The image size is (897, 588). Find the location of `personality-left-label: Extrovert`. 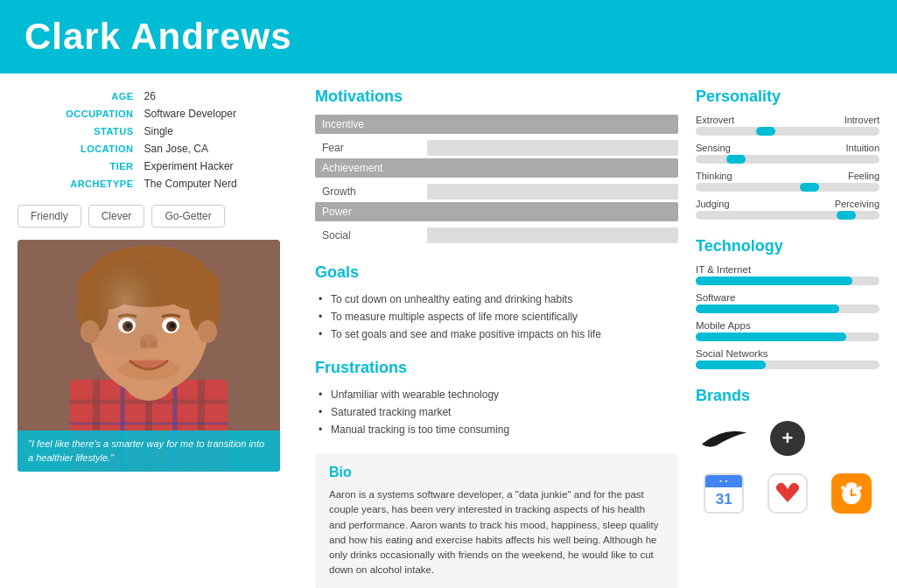

personality-left-label: Extrovert is located at coordinates (715, 120).